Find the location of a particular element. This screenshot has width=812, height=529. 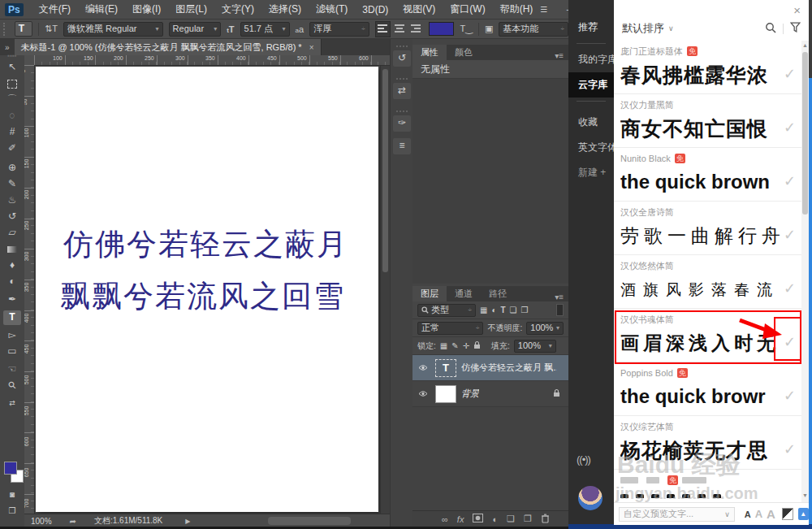

workspace-switcher-icon: ☰ is located at coordinates (544, 10).